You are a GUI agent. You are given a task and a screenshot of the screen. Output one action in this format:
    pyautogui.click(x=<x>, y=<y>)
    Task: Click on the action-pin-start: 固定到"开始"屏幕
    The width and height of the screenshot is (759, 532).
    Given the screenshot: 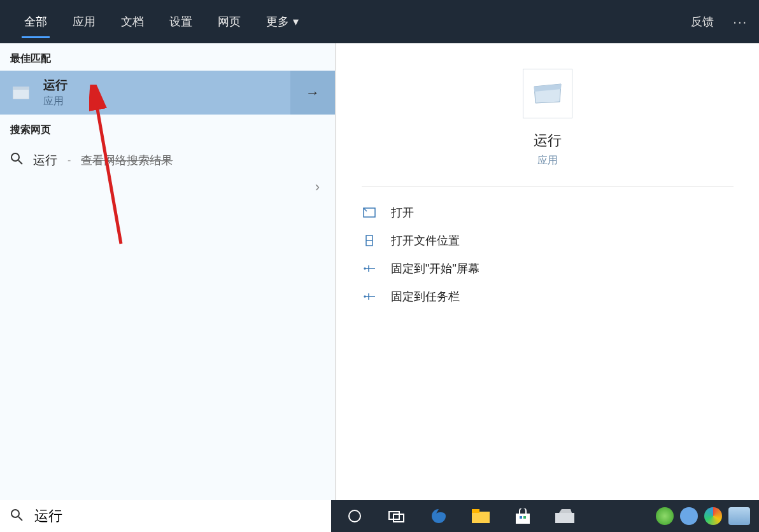 What is the action you would take?
    pyautogui.click(x=548, y=269)
    